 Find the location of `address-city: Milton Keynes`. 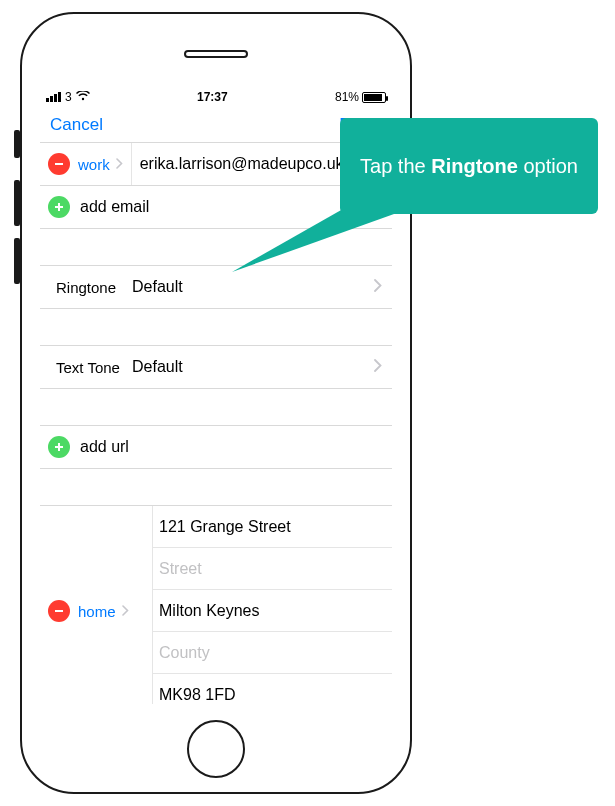

address-city: Milton Keynes is located at coordinates (272, 611).